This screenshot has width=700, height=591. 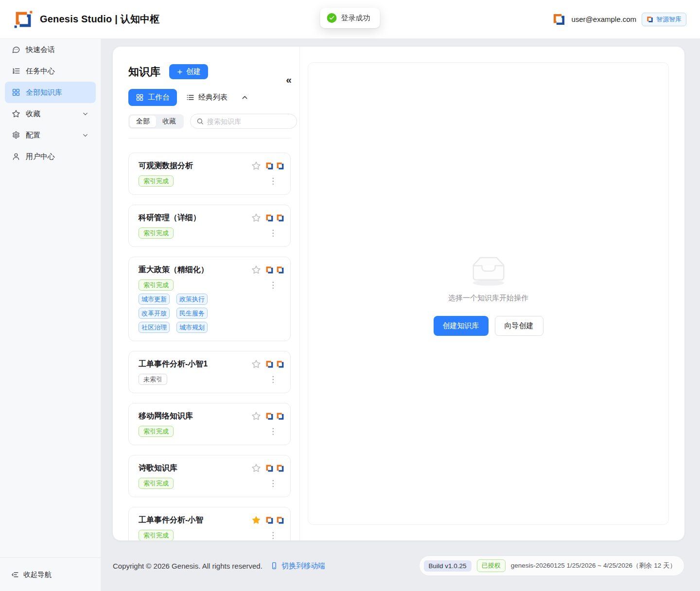 I want to click on kb-card: 重大政策（精细化） 索引完成 城市更新政策执行改革开放民生服务社区治理城市规划 …, so click(x=210, y=299).